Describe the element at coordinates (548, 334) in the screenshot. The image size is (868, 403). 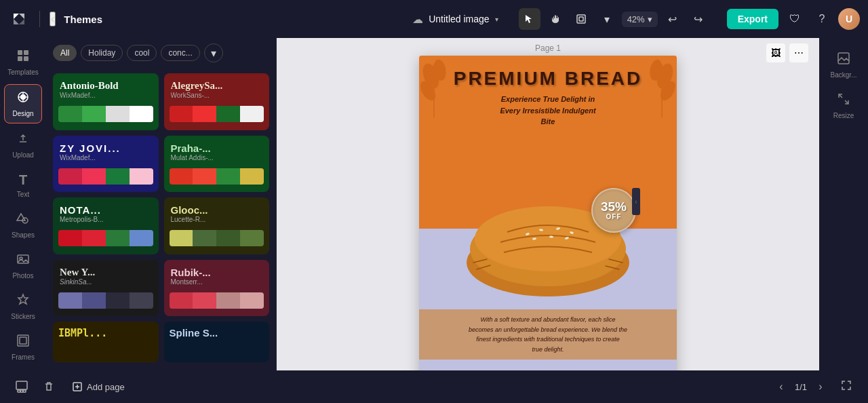
I see `poster-description-section: With a soft texture and abundant flavor,…` at that location.